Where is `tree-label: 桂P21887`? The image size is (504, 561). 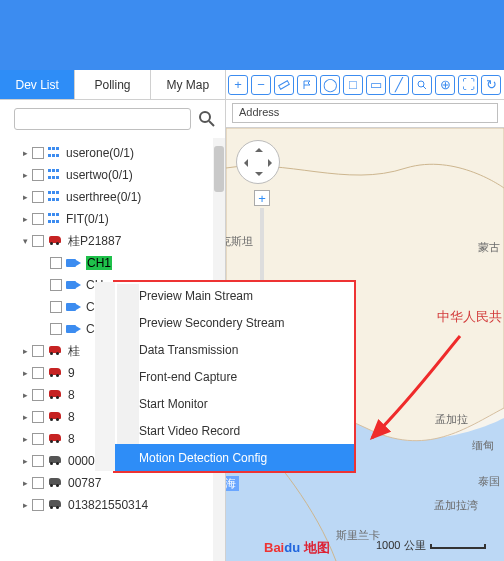 tree-label: 桂P21887 is located at coordinates (94, 242).